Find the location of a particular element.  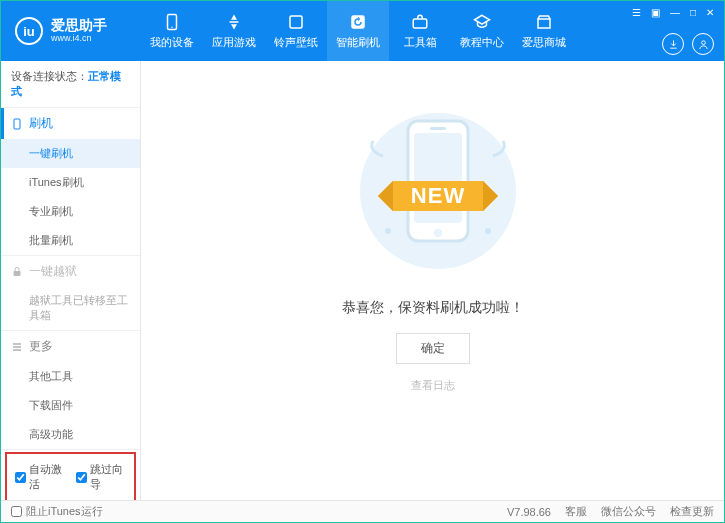

refresh-icon is located at coordinates (358, 22).